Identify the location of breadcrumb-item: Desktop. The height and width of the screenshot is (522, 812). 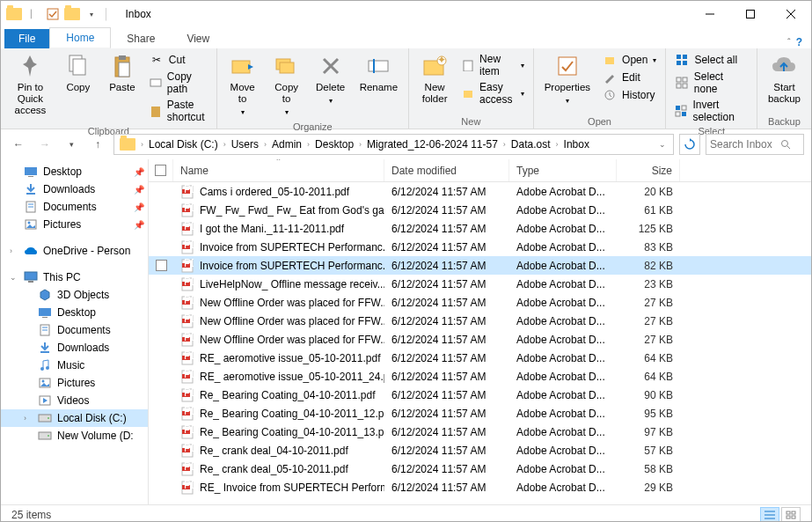
(334, 144).